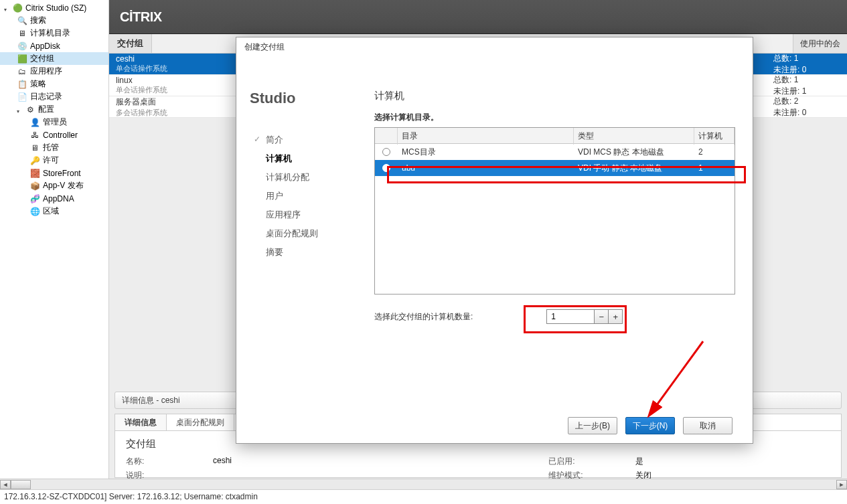 The height and width of the screenshot is (504, 847). Describe the element at coordinates (54, 110) in the screenshot. I see `tree-item-config: ⚙ 配置` at that location.